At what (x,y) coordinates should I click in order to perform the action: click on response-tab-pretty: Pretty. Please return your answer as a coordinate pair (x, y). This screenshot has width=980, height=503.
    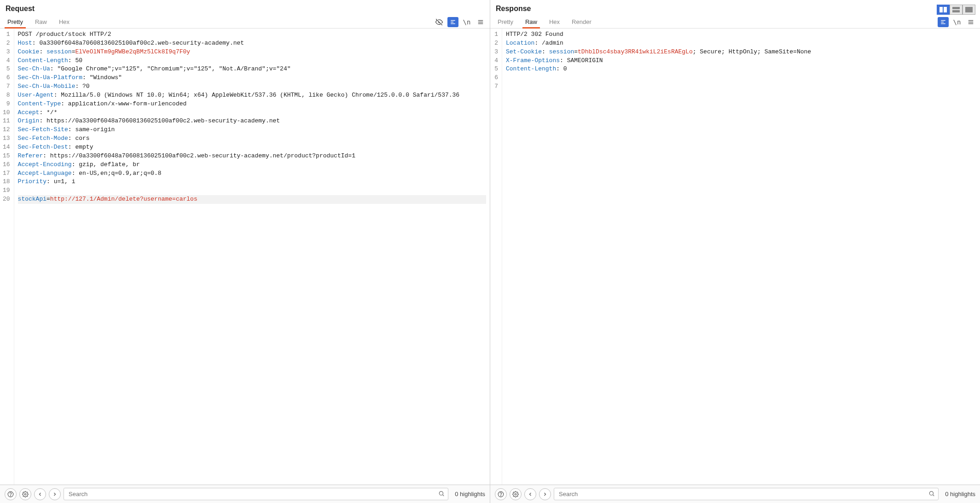
    Looking at the image, I should click on (505, 22).